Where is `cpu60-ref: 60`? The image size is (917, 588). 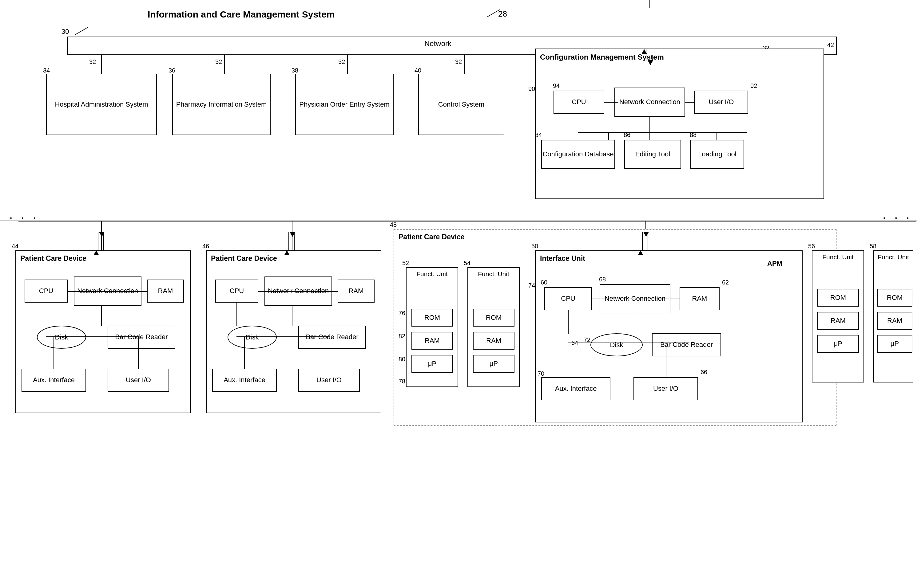
cpu60-ref: 60 is located at coordinates (544, 283).